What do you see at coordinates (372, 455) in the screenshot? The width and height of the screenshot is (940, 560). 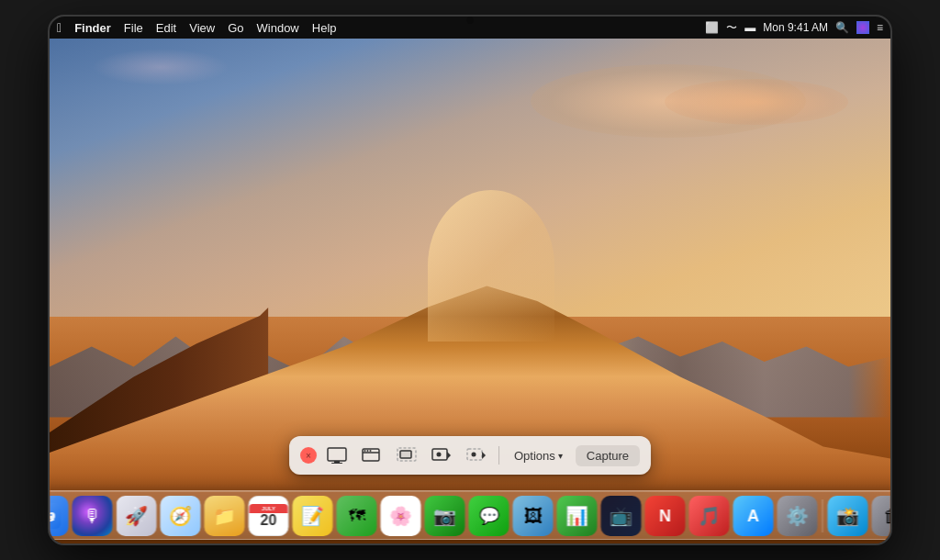 I see `capture-window-button` at bounding box center [372, 455].